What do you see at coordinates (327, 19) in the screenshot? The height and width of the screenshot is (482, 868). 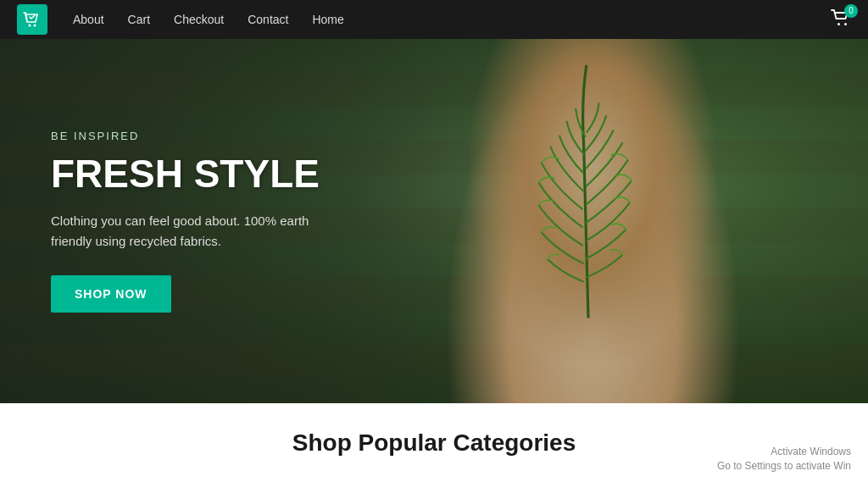 I see `nav-link-home: Home` at bounding box center [327, 19].